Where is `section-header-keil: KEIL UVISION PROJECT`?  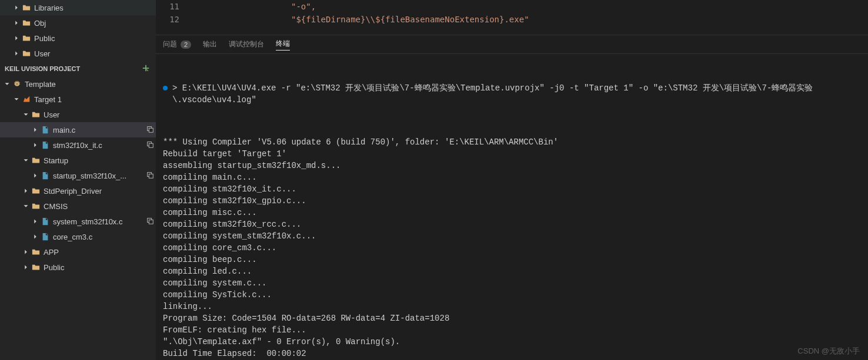 section-header-keil: KEIL UVISION PROJECT is located at coordinates (78, 69).